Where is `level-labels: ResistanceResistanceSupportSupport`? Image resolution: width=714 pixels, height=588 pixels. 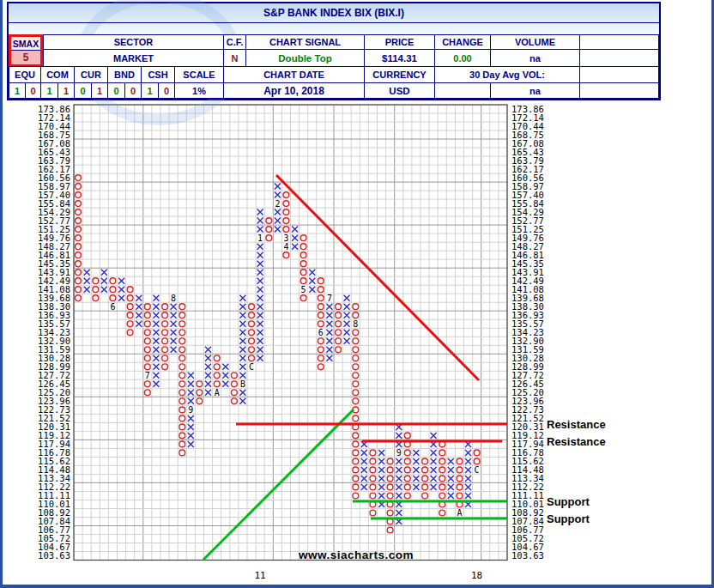 level-labels: ResistanceResistanceSupportSupport is located at coordinates (577, 472).